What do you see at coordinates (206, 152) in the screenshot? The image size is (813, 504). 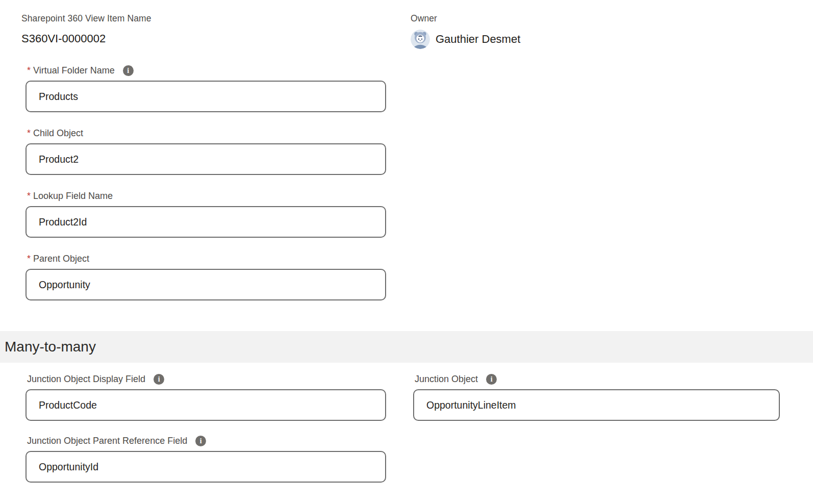 I see `field-child-object: * Child Object` at bounding box center [206, 152].